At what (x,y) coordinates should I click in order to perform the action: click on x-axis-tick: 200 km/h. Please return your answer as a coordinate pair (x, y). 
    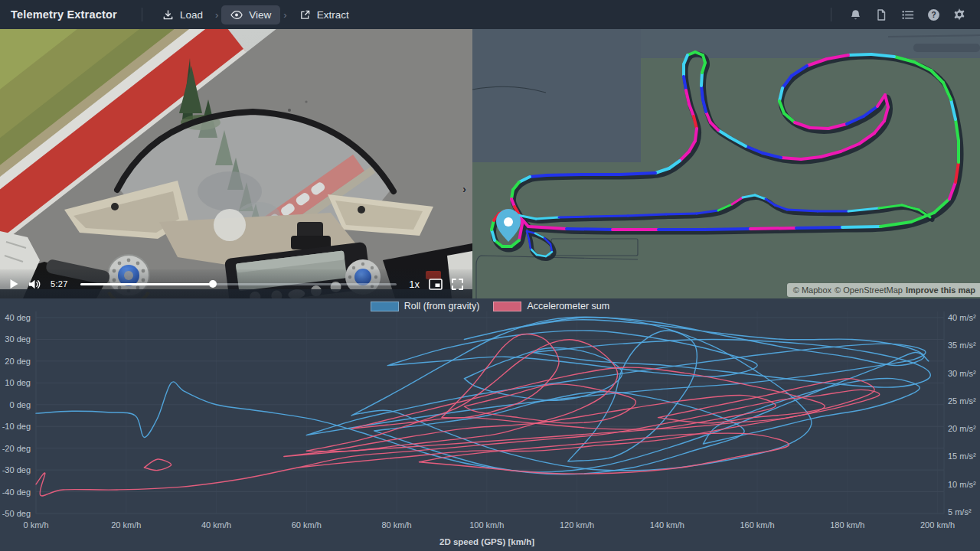
    Looking at the image, I should click on (937, 525).